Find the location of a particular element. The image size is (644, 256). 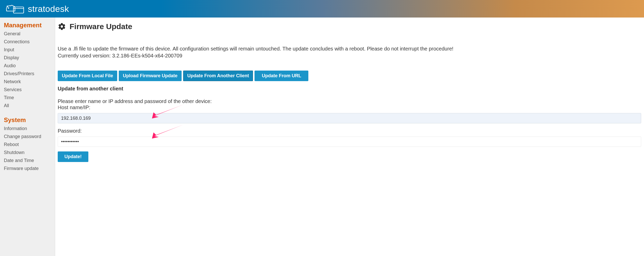

tab-upload: Upload Firmware Update is located at coordinates (150, 76).